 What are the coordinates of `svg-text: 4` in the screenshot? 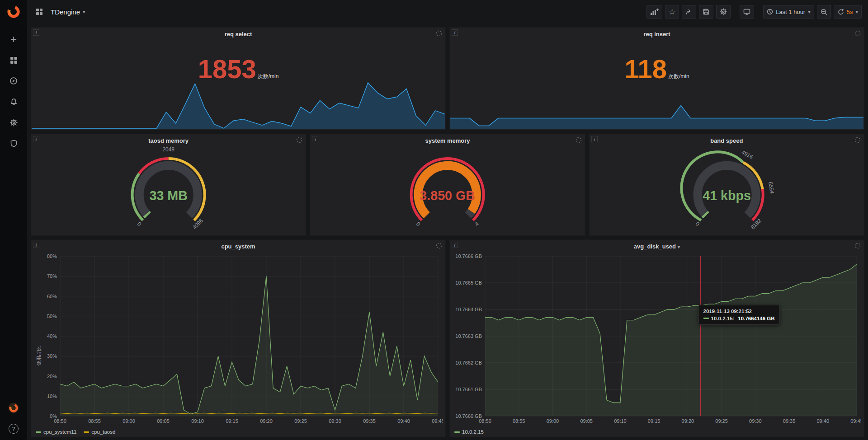 It's located at (477, 224).